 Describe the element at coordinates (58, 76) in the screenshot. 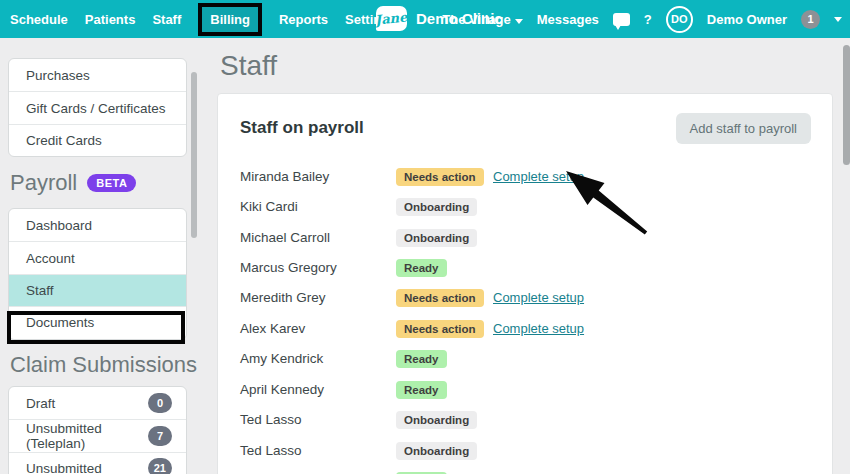

I see `sidebar-item-label: Purchases` at that location.